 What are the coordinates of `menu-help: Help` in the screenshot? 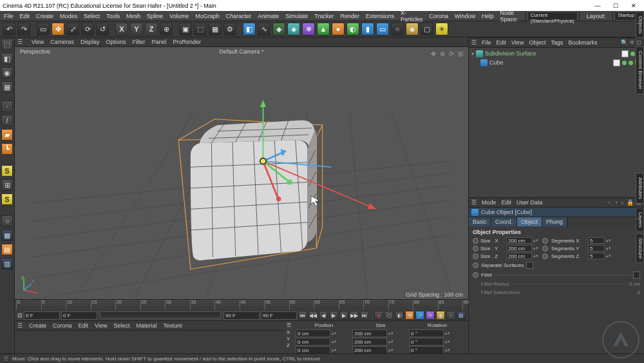 It's located at (488, 16).